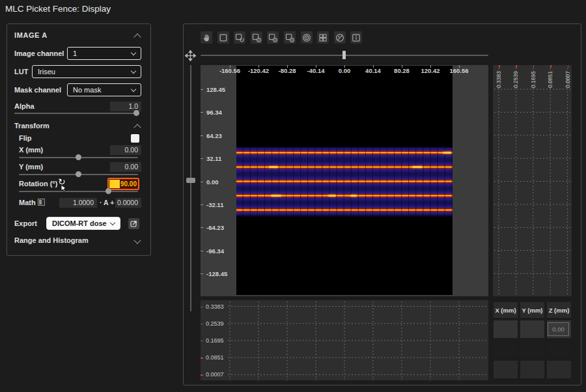  Describe the element at coordinates (78, 191) in the screenshot. I see `rotation-slider-track` at that location.